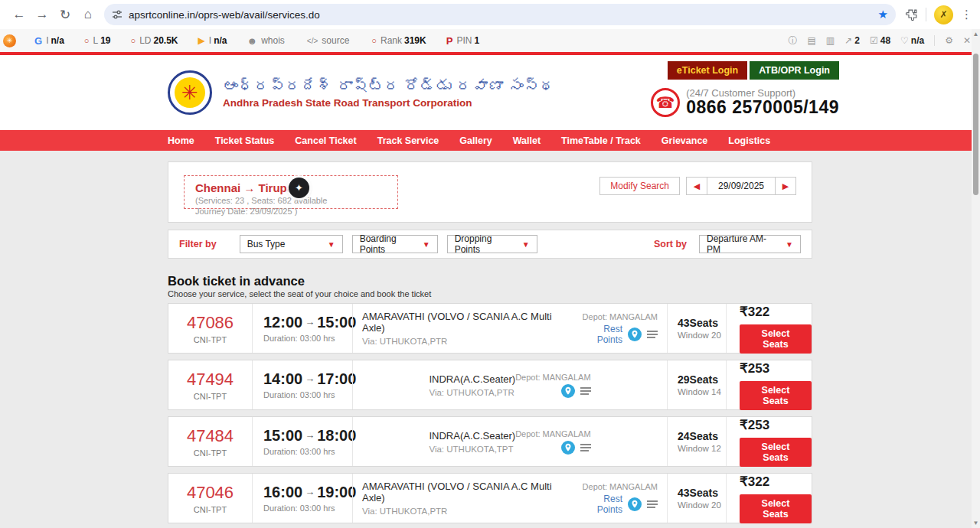 This screenshot has width=980, height=528. I want to click on nav-item-7: Grievance, so click(684, 141).